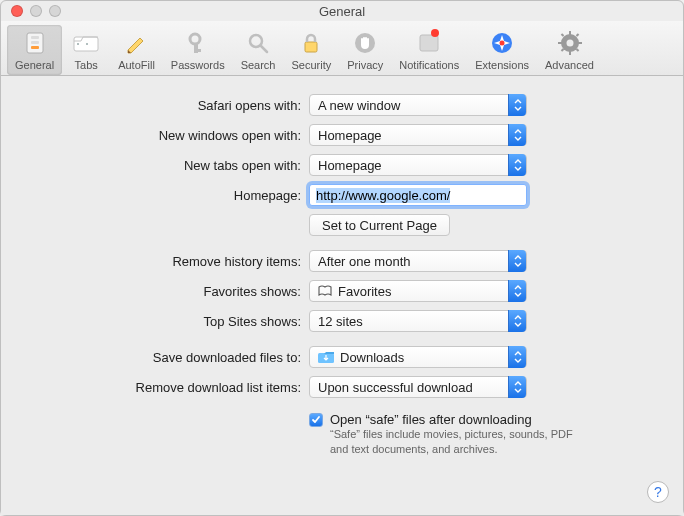 The width and height of the screenshot is (684, 516). What do you see at coordinates (418, 291) in the screenshot?
I see `select-favorites-shows: Favorites` at bounding box center [418, 291].